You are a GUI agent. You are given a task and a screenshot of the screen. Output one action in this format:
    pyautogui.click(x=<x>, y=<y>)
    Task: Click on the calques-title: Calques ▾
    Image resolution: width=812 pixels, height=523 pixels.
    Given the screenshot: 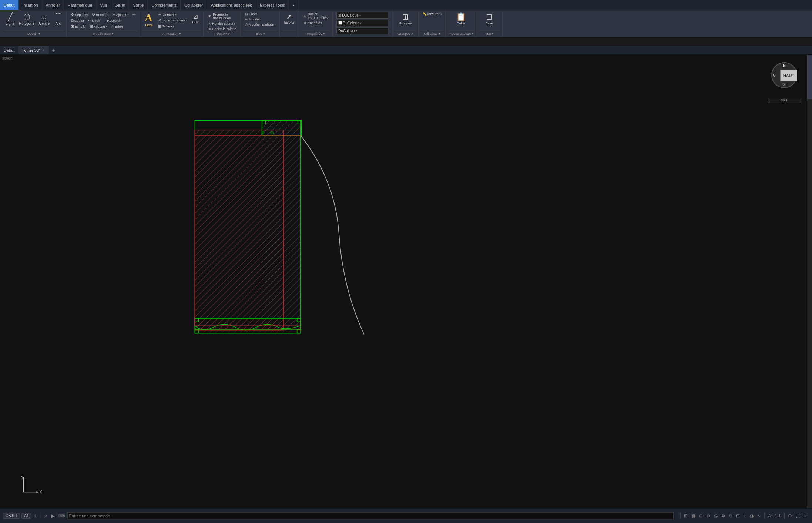 What is the action you would take?
    pyautogui.click(x=222, y=33)
    